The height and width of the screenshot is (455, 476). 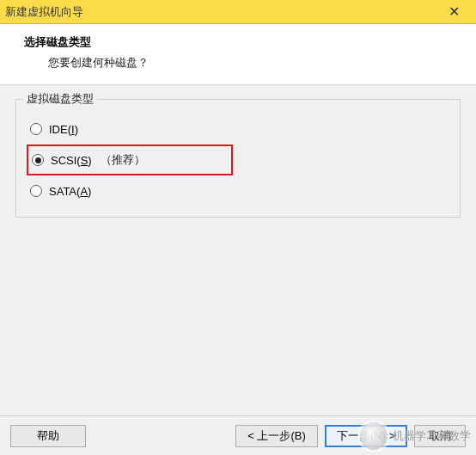 What do you see at coordinates (366, 436) in the screenshot?
I see `next-button: 下一步(N) >` at bounding box center [366, 436].